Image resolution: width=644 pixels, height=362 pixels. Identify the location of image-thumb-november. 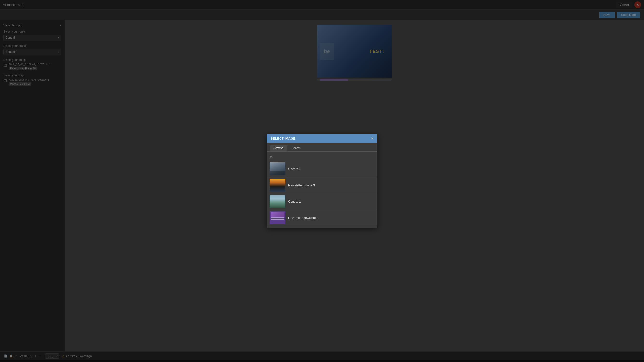
(278, 218).